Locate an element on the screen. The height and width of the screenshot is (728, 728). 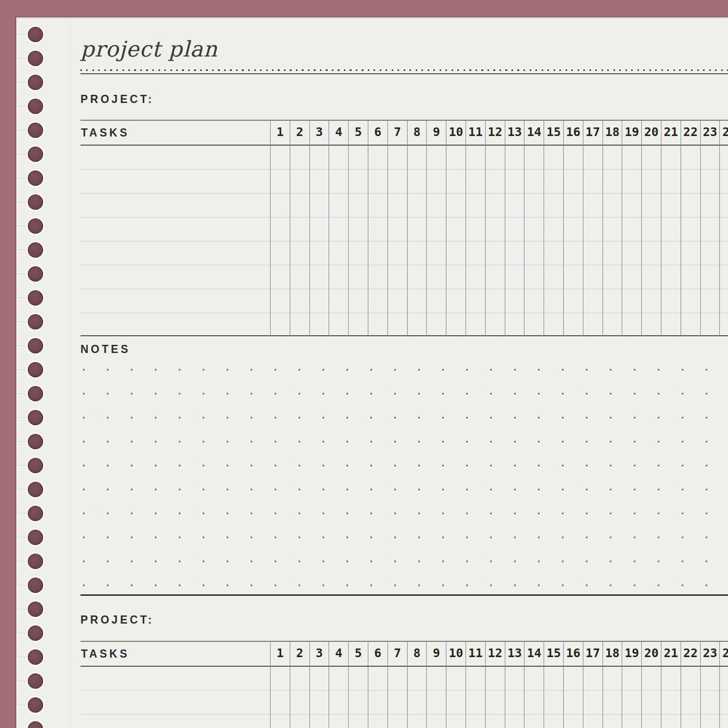
tasks-table-bottom: TASKS 1234567891011121314151617181920212… is located at coordinates (404, 684).